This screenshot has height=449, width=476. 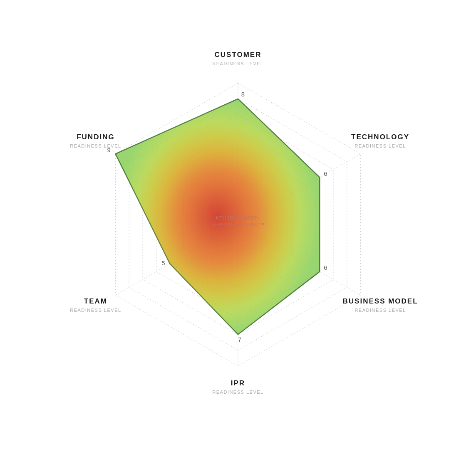 What do you see at coordinates (380, 137) in the screenshot?
I see `axis-label-main-1: TECHNOLOGY` at bounding box center [380, 137].